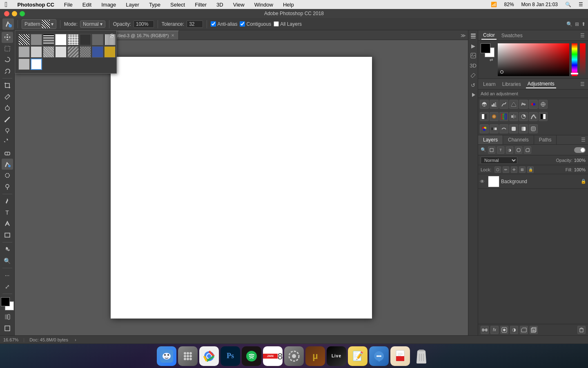 Image resolution: width=588 pixels, height=368 pixels. What do you see at coordinates (568, 4) in the screenshot?
I see `menubar-search-icon: 🔍` at bounding box center [568, 4].